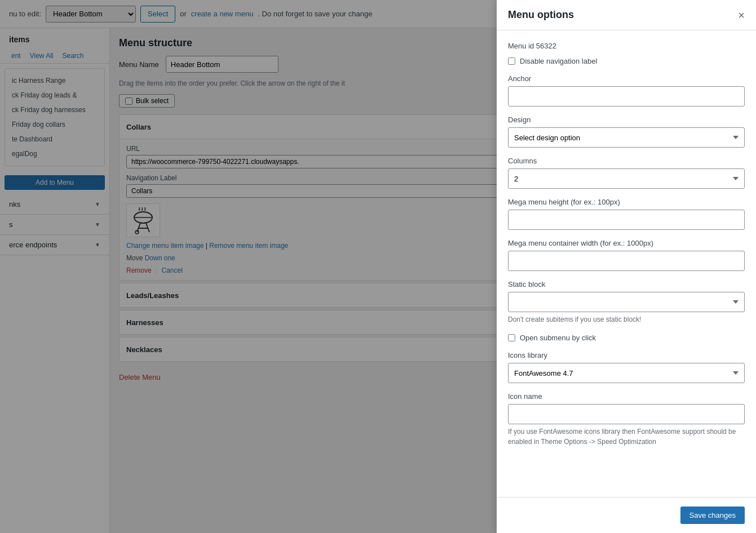 Image resolution: width=756 pixels, height=533 pixels. What do you see at coordinates (558, 61) in the screenshot?
I see `disable-label-text: Disable navigation label` at bounding box center [558, 61].